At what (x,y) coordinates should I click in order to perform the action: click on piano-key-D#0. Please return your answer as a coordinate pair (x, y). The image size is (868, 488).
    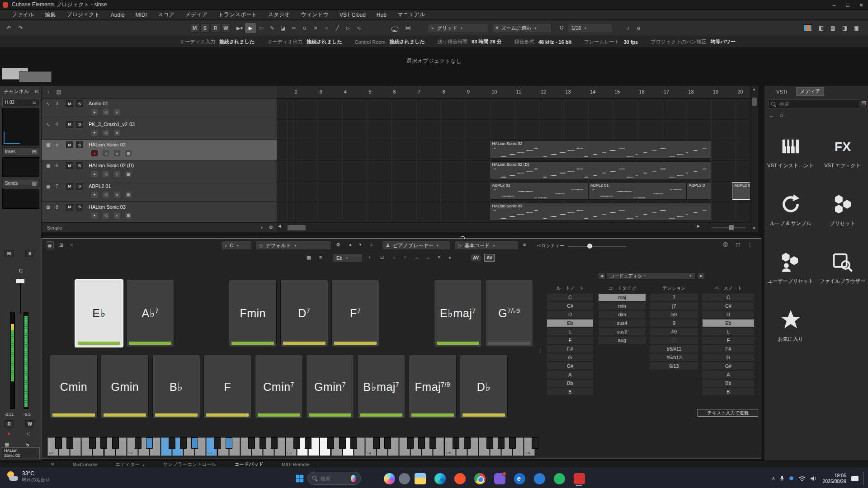
    Looking at the image, I should click on (70, 443).